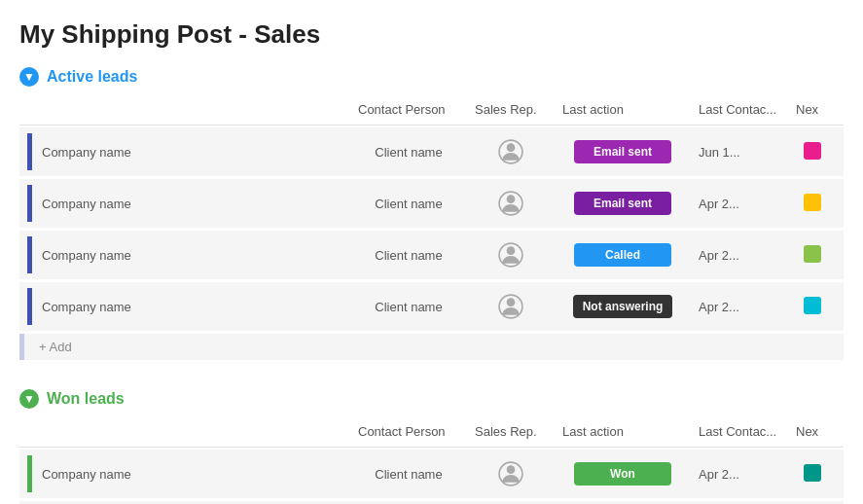 The image size is (863, 504). I want to click on col-next: Nex, so click(812, 109).